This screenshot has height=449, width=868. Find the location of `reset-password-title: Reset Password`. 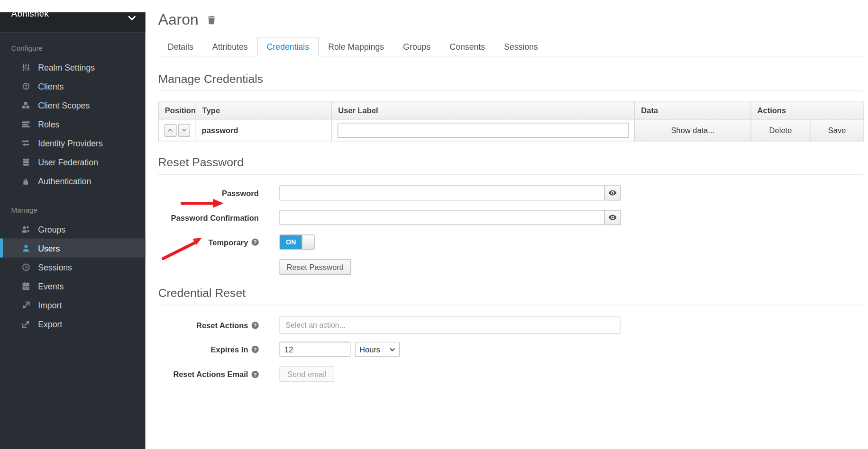

reset-password-title: Reset Password is located at coordinates (511, 165).